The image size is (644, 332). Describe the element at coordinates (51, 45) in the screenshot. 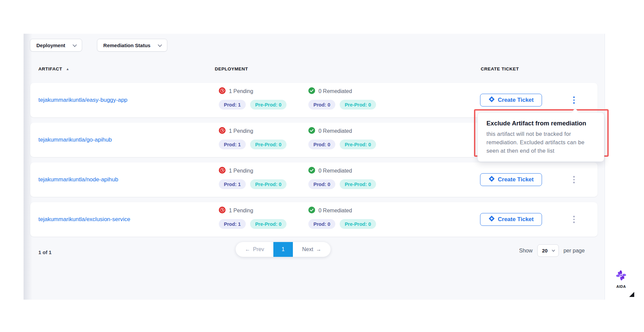

I see `deployment-filter-label: Deployment` at that location.